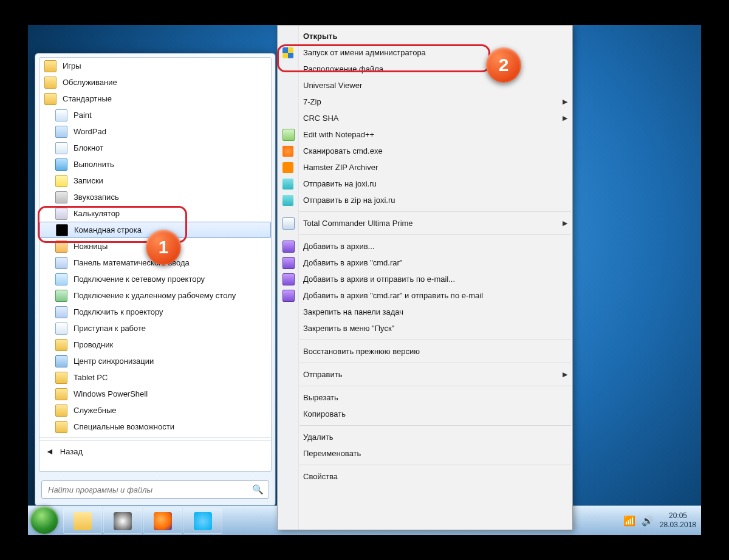 Image resolution: width=729 pixels, height=560 pixels. Describe the element at coordinates (425, 69) in the screenshot. I see `ctx-Расположение файла: Расположение файла` at that location.